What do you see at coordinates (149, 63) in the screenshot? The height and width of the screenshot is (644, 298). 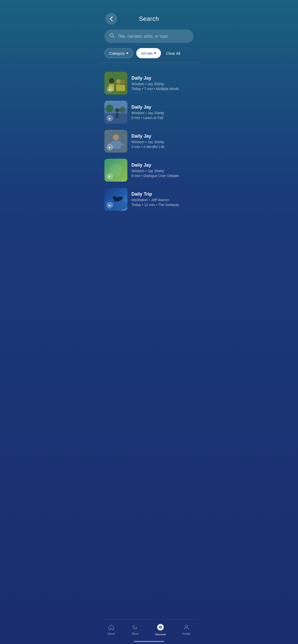 I see `divider` at bounding box center [149, 63].